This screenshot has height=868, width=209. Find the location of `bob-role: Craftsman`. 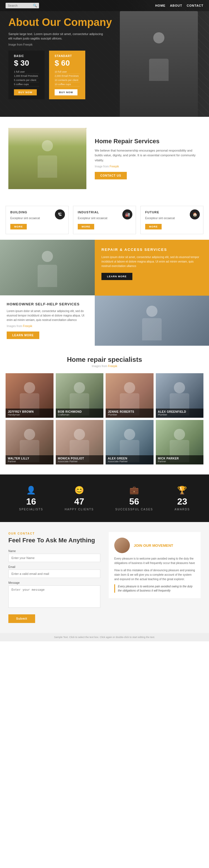

bob-role: Craftsman is located at coordinates (80, 415).